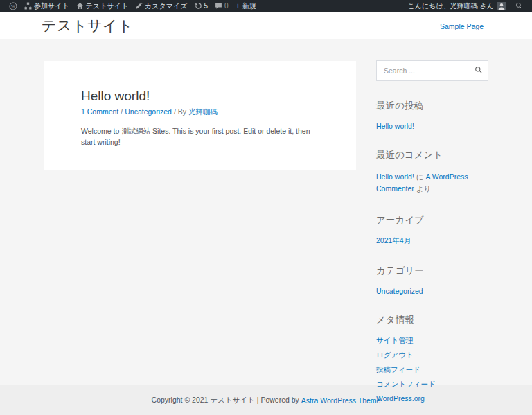 The height and width of the screenshot is (415, 532). Describe the element at coordinates (432, 106) in the screenshot. I see `recent-posts-title: 最近の投稿` at that location.